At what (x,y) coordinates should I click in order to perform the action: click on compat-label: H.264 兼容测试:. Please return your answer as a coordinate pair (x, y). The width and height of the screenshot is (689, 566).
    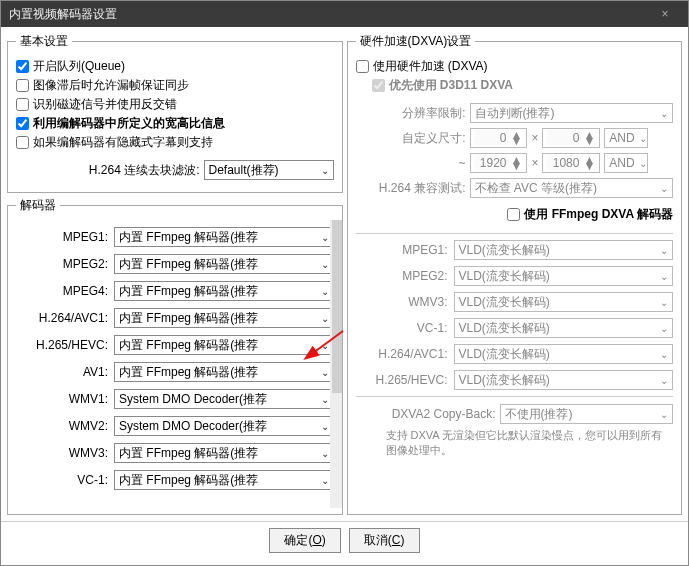
    Looking at the image, I should click on (411, 188).